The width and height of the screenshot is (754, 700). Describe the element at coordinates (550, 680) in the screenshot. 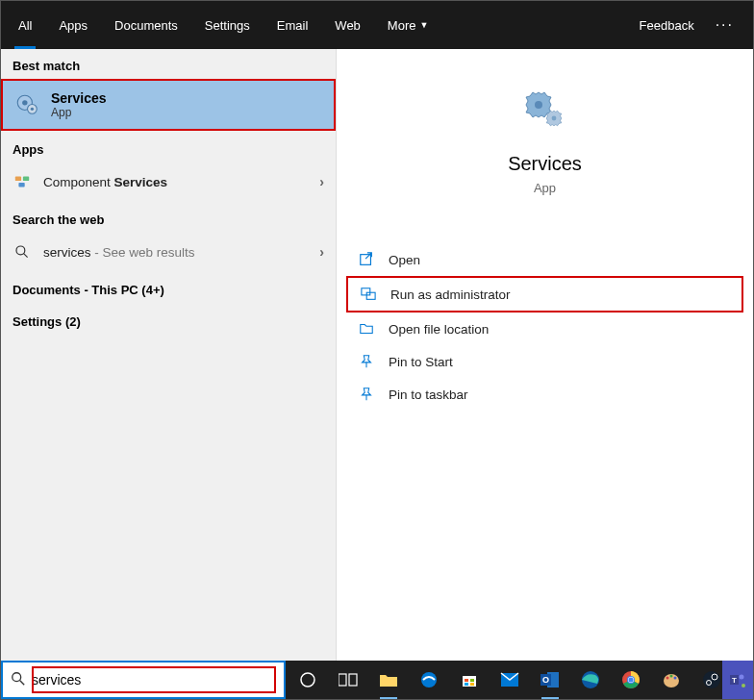

I see `outlook-icon: O` at that location.